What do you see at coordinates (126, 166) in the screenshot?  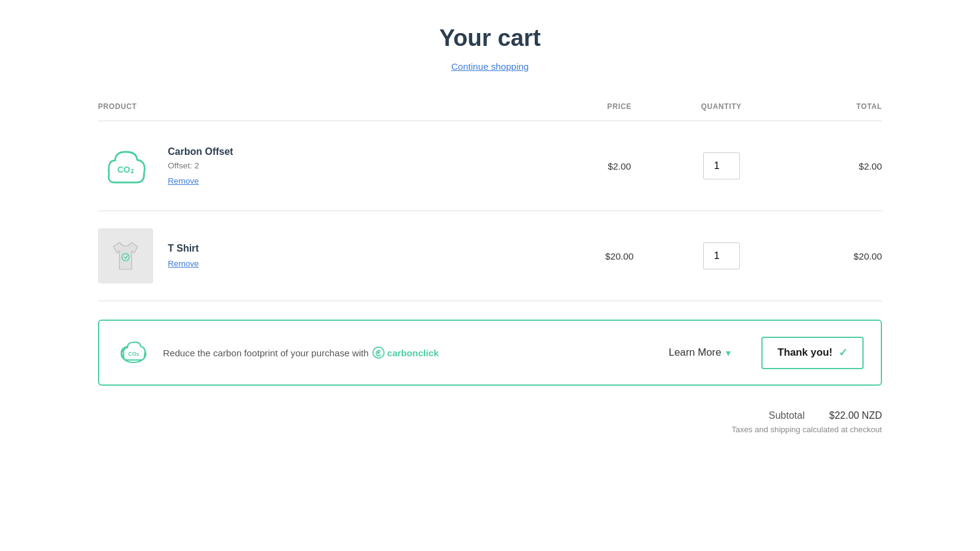 I see `product-image-co2: CO₂` at bounding box center [126, 166].